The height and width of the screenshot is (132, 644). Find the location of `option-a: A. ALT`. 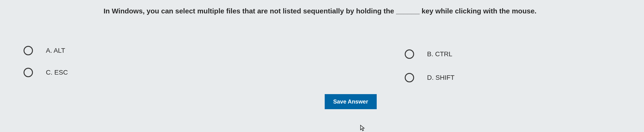

option-a: A. ALT is located at coordinates (44, 50).